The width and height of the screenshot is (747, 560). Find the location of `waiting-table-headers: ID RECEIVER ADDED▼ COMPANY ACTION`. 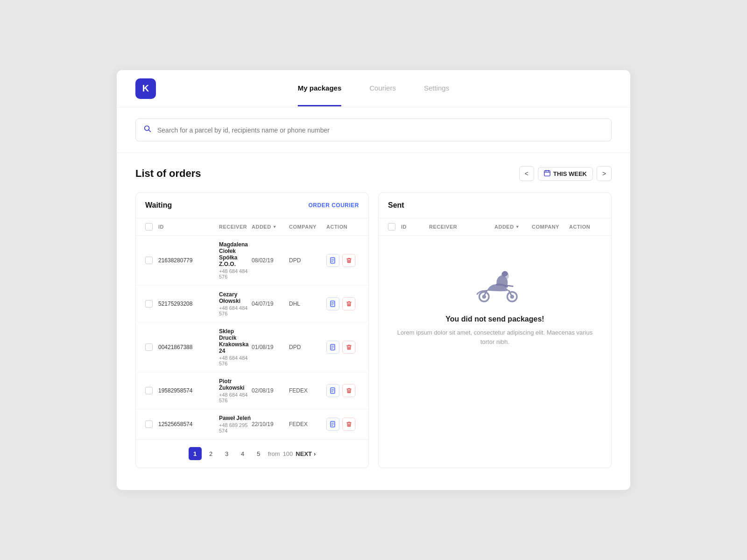

waiting-table-headers: ID RECEIVER ADDED▼ COMPANY ACTION is located at coordinates (252, 227).